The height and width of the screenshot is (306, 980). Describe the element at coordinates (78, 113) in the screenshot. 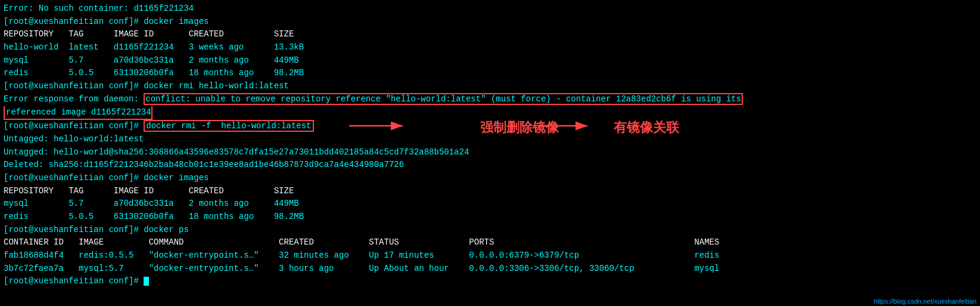

I see `terminal-line-8: referenced image d1165f221234` at that location.